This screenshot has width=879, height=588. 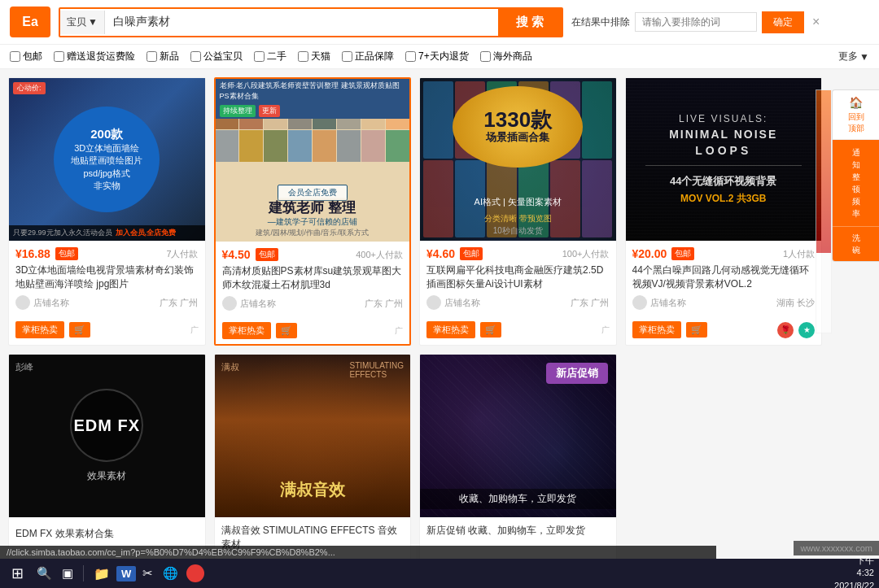 I want to click on sold-count: 7人付款, so click(x=182, y=254).